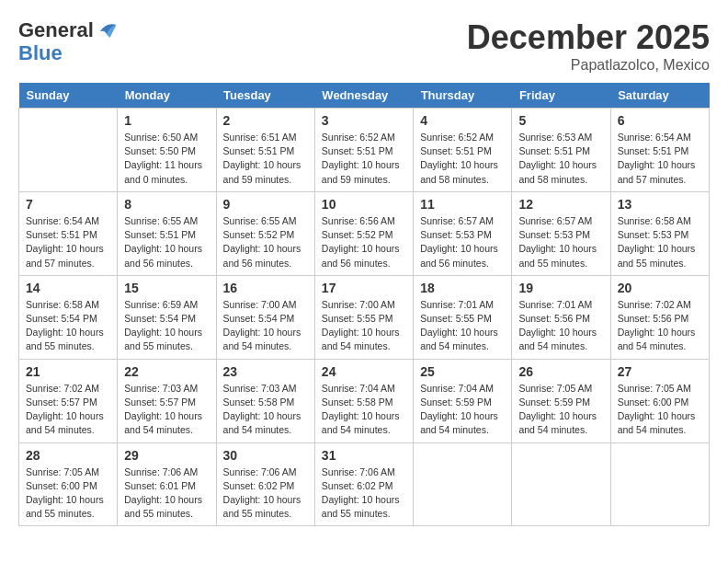  Describe the element at coordinates (68, 410) in the screenshot. I see `day-info: Sunrise: 7:02 AM Sunset: 5:57 PM Dayligh…` at that location.